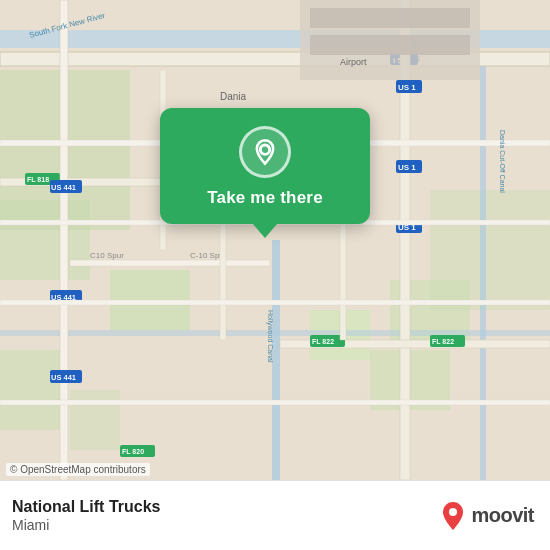 This screenshot has width=550, height=550. Describe the element at coordinates (265, 166) in the screenshot. I see `popup-card: Take me there` at that location.